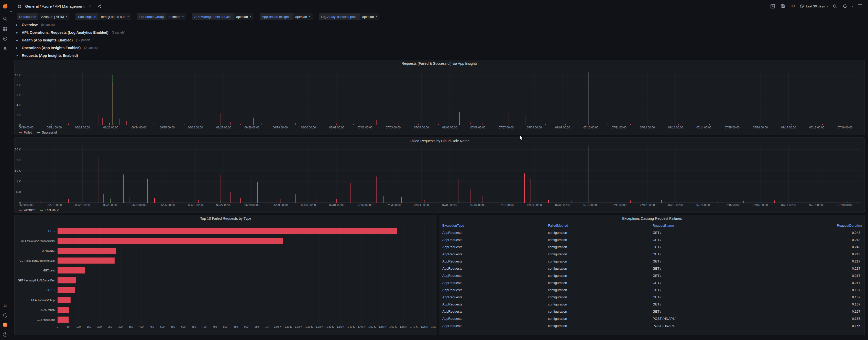 The width and height of the screenshot is (868, 340). Describe the element at coordinates (20, 133) in the screenshot. I see `legend-swatch` at that location.